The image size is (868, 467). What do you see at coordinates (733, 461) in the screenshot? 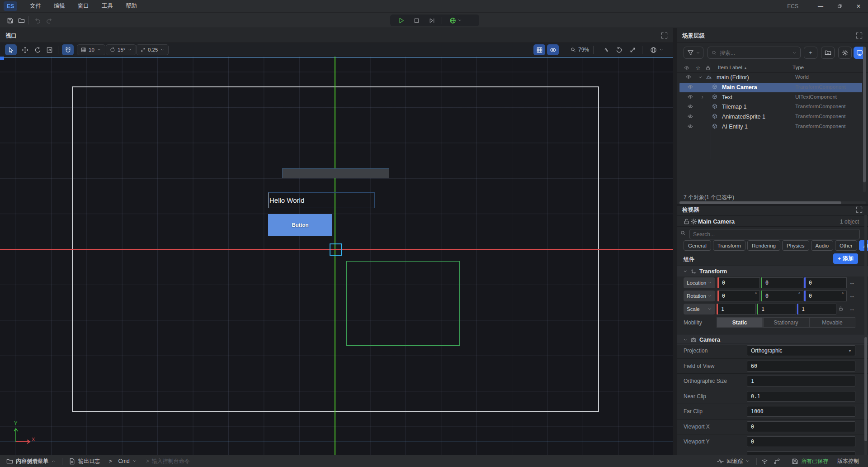
I see `backtrace-dropdown: 回追踪` at bounding box center [733, 461].